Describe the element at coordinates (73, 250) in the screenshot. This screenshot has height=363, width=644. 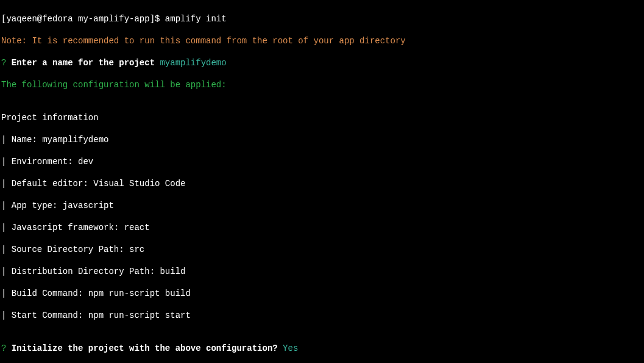
I see `proj-srcdir: | Source Directory Path: src` at that location.